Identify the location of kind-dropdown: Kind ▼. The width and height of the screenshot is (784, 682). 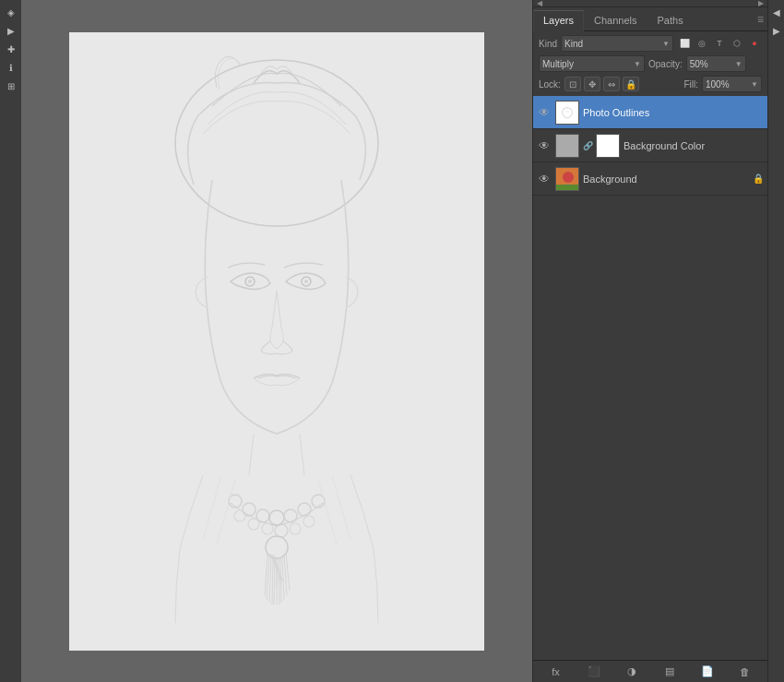
(617, 43).